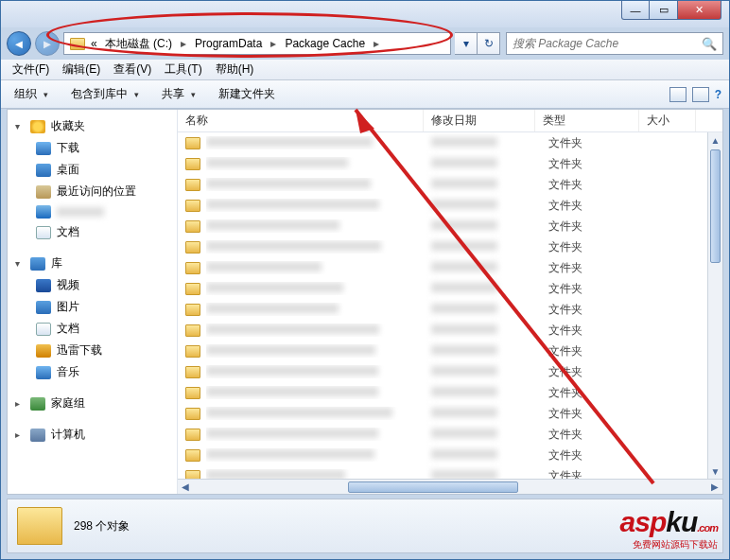 The width and height of the screenshot is (730, 560). What do you see at coordinates (31, 95) in the screenshot?
I see `organize-button: 组织` at bounding box center [31, 95].